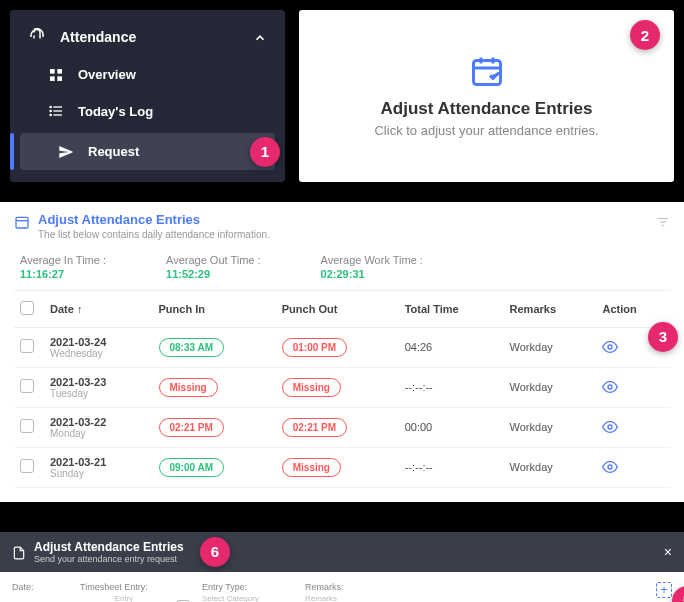 The height and width of the screenshot is (602, 684). I want to click on section-subtitle: The list below contains daily attendance…, so click(154, 234).